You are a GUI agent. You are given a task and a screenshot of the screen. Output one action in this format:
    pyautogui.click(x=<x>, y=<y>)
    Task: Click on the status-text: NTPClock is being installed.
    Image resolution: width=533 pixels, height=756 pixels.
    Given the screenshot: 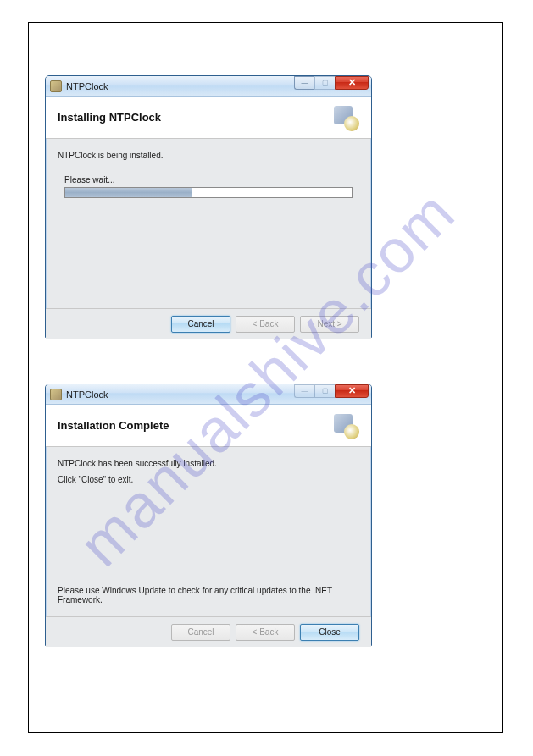 What is the action you would take?
    pyautogui.click(x=208, y=156)
    